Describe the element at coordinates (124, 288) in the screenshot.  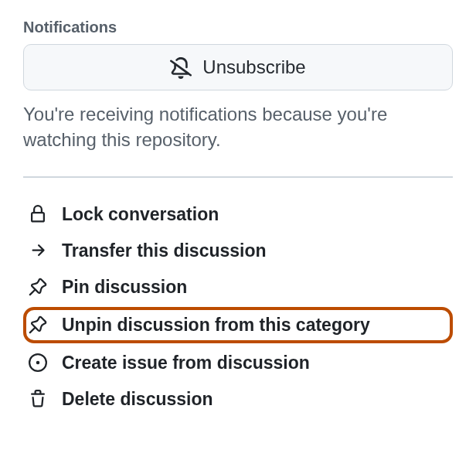
I see `action-label: Pin discussion` at that location.